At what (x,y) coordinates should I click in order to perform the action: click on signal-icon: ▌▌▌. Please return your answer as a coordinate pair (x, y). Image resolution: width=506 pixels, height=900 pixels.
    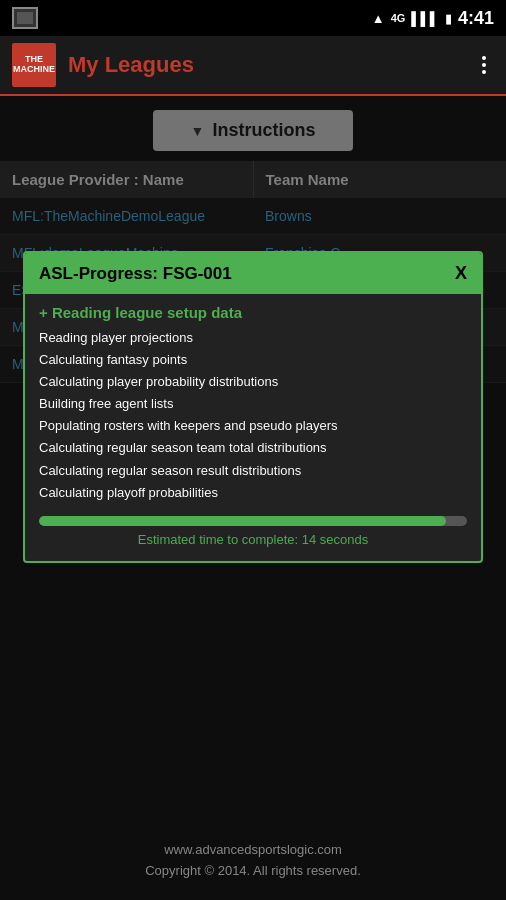
    Looking at the image, I should click on (425, 18).